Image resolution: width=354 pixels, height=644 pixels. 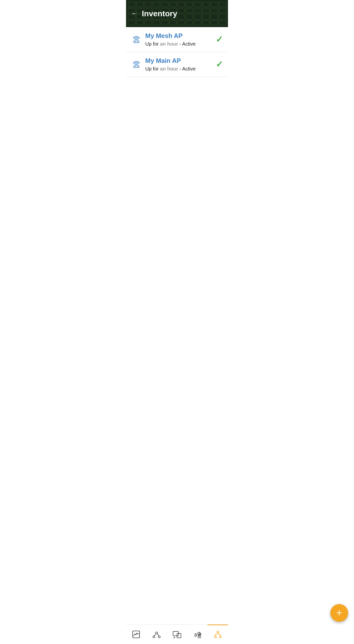 I want to click on device-left-main-ap: My Main AP Up for an hour - Active, so click(x=163, y=64).